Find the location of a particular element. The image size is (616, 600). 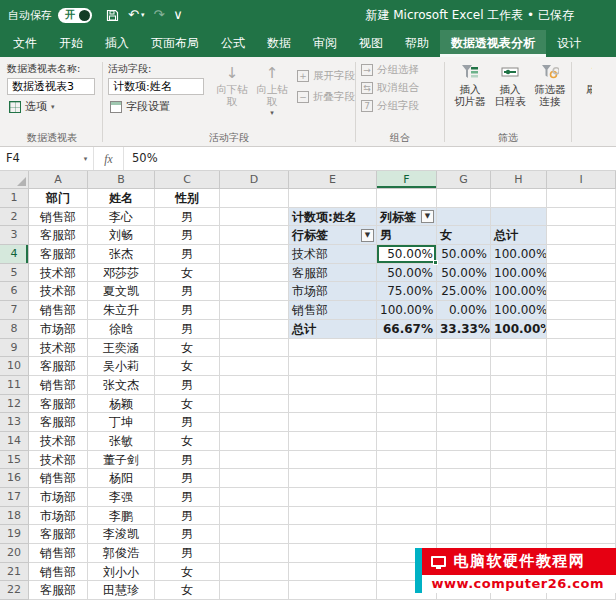

cell-i9 is located at coordinates (582, 348).